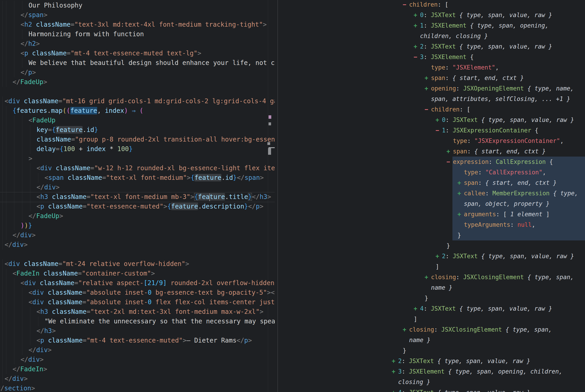  What do you see at coordinates (292, 99) in the screenshot?
I see `ast-tree-line: span, attributes, selfClosing, ... +1 }` at bounding box center [292, 99].